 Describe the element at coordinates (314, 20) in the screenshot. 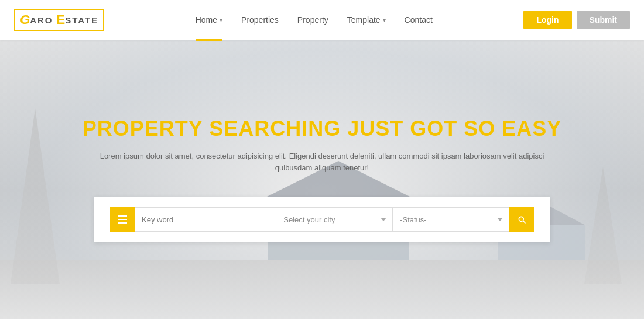

I see `nav-links: Home ▾ Properties Property Template ▾ Co…` at that location.